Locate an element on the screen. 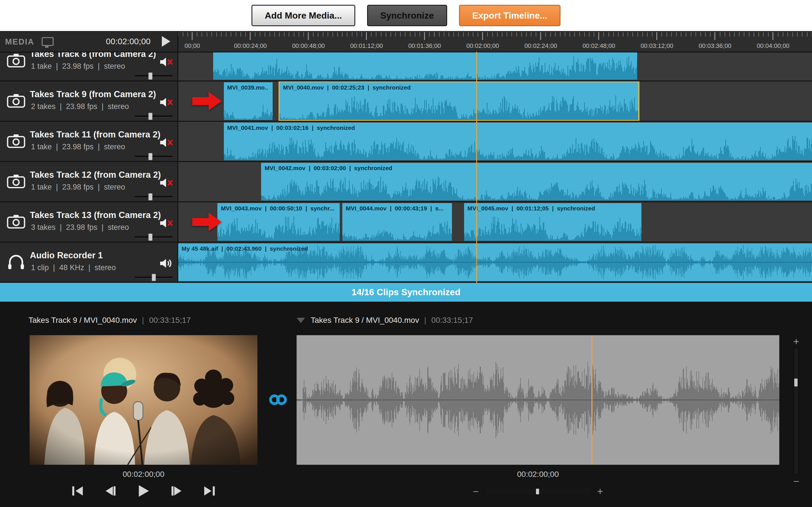 The width and height of the screenshot is (812, 507). headphones-icon is located at coordinates (16, 262).